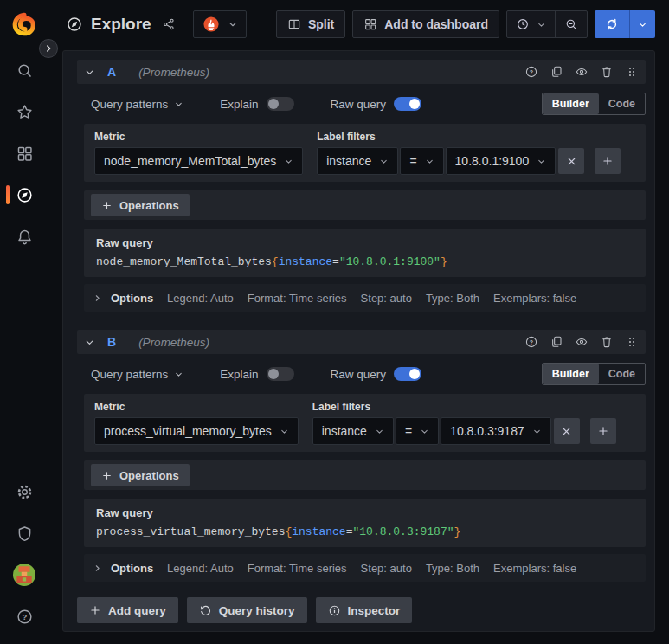 The image size is (669, 644). Describe the element at coordinates (256, 374) in the screenshot. I see `explain-field: Explain` at that location.